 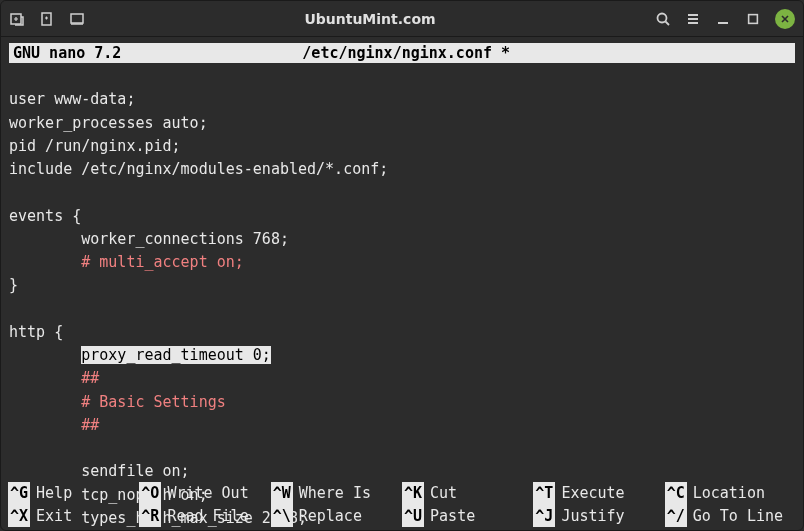 What do you see at coordinates (730, 516) in the screenshot?
I see `shortcut-gotoline: ^/Go To Line` at bounding box center [730, 516].